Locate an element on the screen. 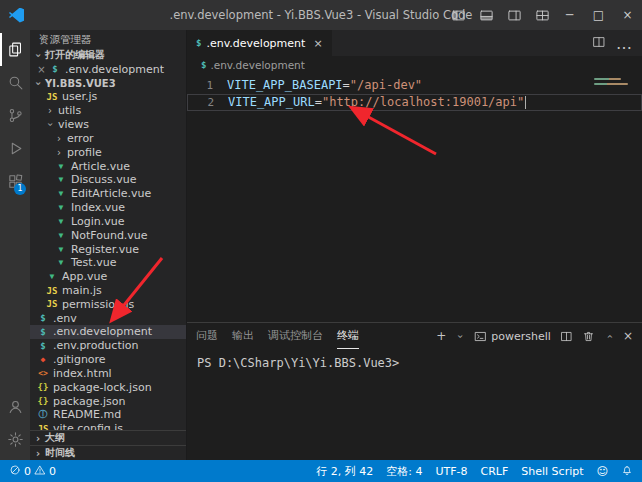 The image size is (642, 482). file-label: package.json is located at coordinates (89, 402).